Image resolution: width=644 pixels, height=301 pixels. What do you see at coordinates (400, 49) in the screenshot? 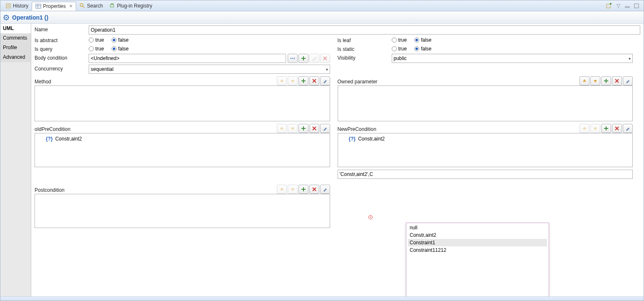
I see `is-static-true: true` at bounding box center [400, 49].